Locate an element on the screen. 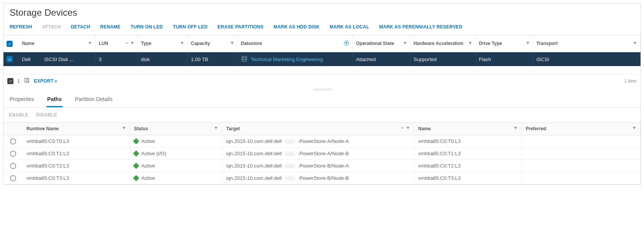 This screenshot has height=229, width=644. path-name: vmhba65:C0:T0:L3 is located at coordinates (439, 141).